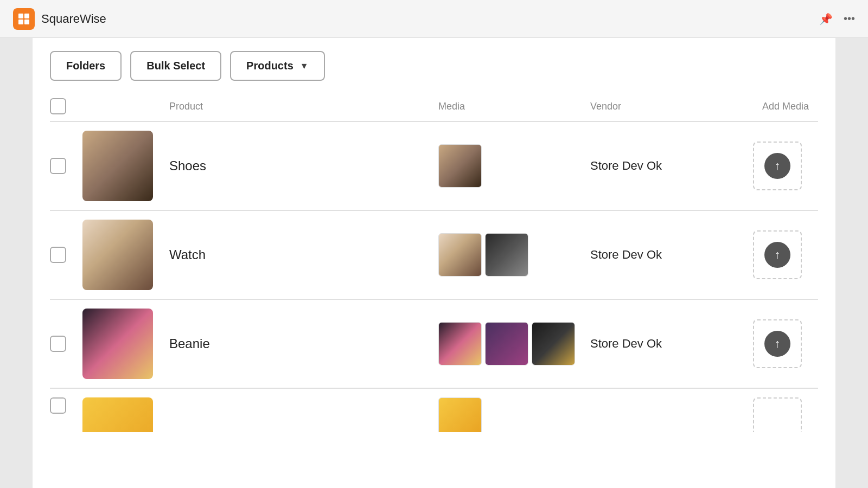 This screenshot has height=488, width=868. Describe the element at coordinates (58, 406) in the screenshot. I see `row-checkbox-partial` at that location.